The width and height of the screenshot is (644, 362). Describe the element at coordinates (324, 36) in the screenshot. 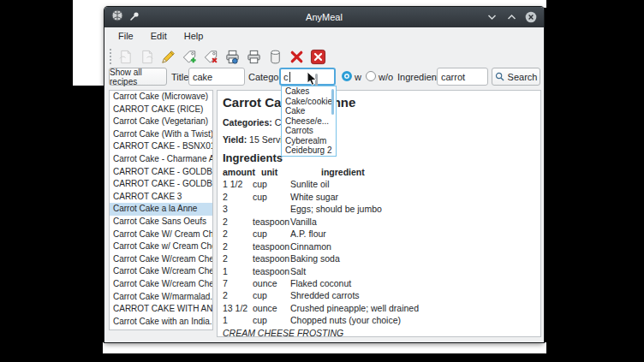

I see `menubar: FileEditHelp` at that location.